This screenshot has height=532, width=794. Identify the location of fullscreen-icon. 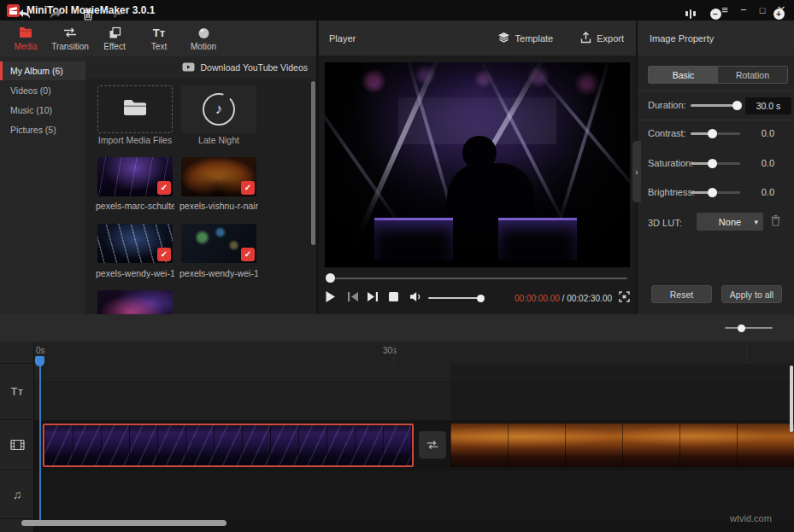
(624, 298).